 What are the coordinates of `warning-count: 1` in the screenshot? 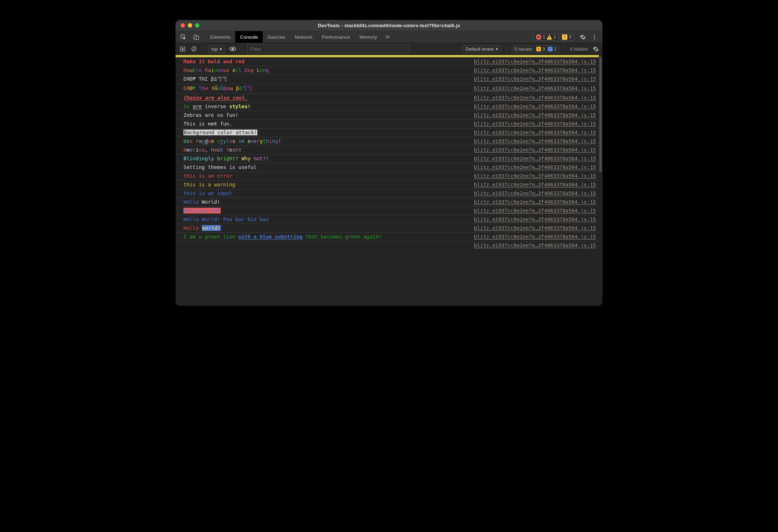 It's located at (555, 37).